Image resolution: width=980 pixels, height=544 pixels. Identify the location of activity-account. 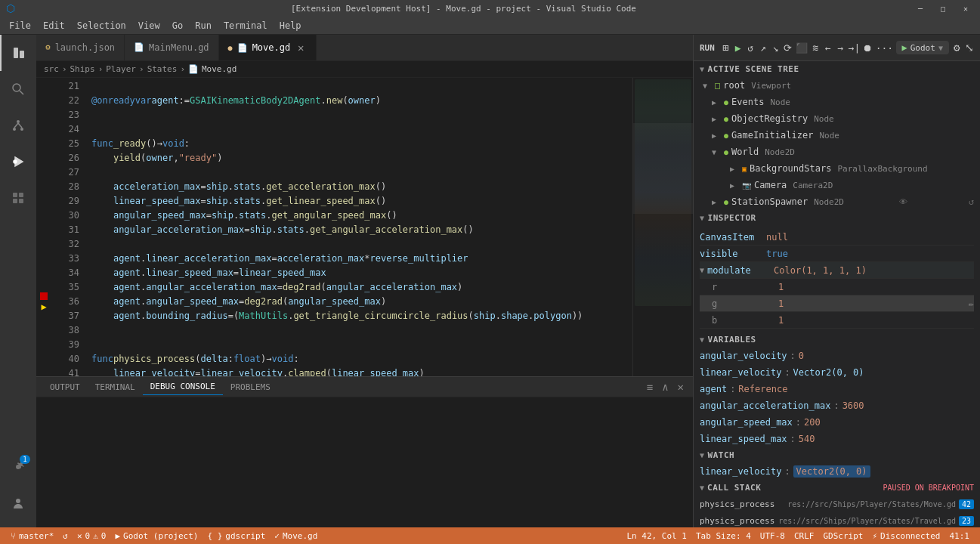
(18, 503).